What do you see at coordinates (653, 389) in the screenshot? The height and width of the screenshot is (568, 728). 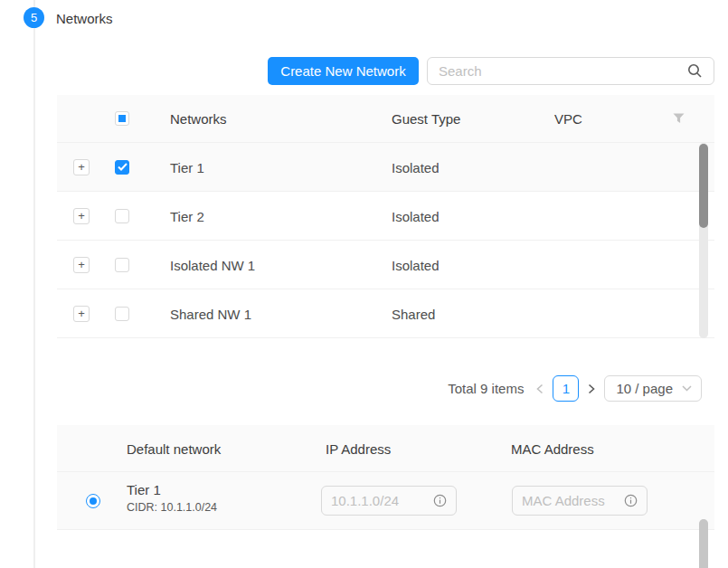 I see `page-size-select: 10 / page` at bounding box center [653, 389].